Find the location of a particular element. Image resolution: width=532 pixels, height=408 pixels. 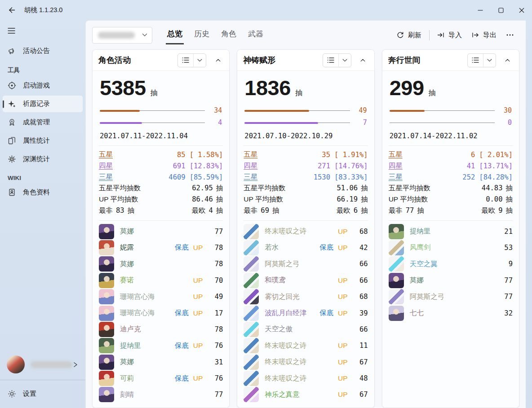

gacha-item-row: 提纳里 21 is located at coordinates (451, 231).